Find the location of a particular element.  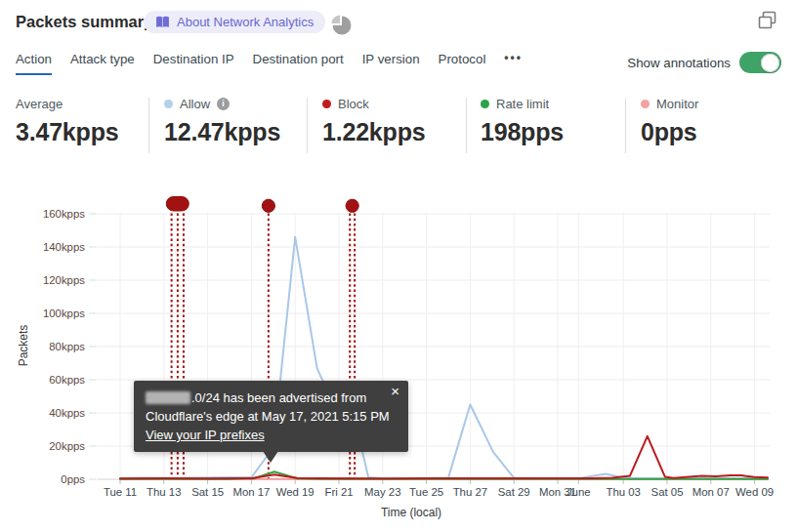

tooltip-close-icon: × is located at coordinates (395, 390).